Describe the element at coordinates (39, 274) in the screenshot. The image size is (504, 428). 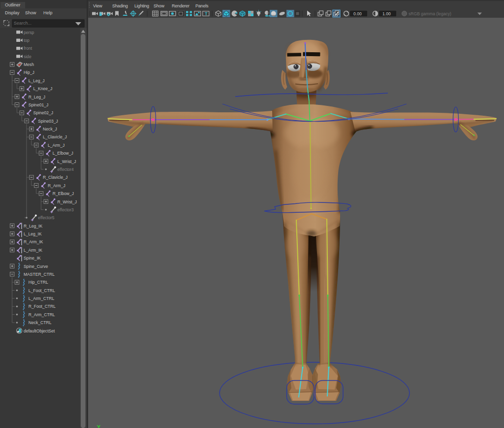
I see `svg-text: MASTER_CTRL` at that location.